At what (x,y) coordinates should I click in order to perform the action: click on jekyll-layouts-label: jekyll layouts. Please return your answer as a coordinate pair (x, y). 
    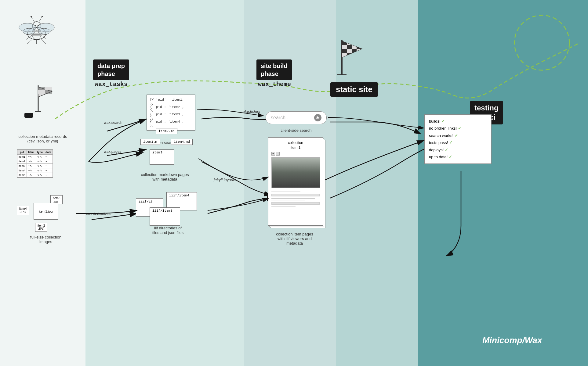
    Looking at the image, I should click on (225, 180).